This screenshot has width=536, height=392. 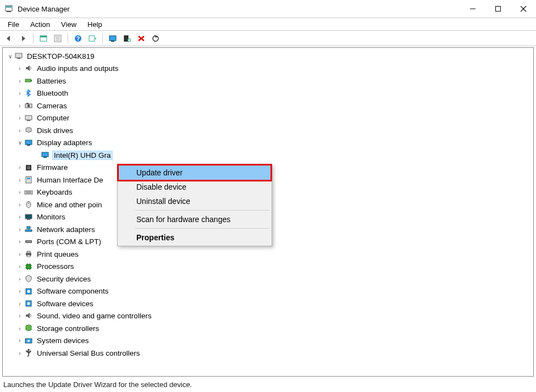 I want to click on tree-category-label: Audio inputs and outputs, so click(x=78, y=68).